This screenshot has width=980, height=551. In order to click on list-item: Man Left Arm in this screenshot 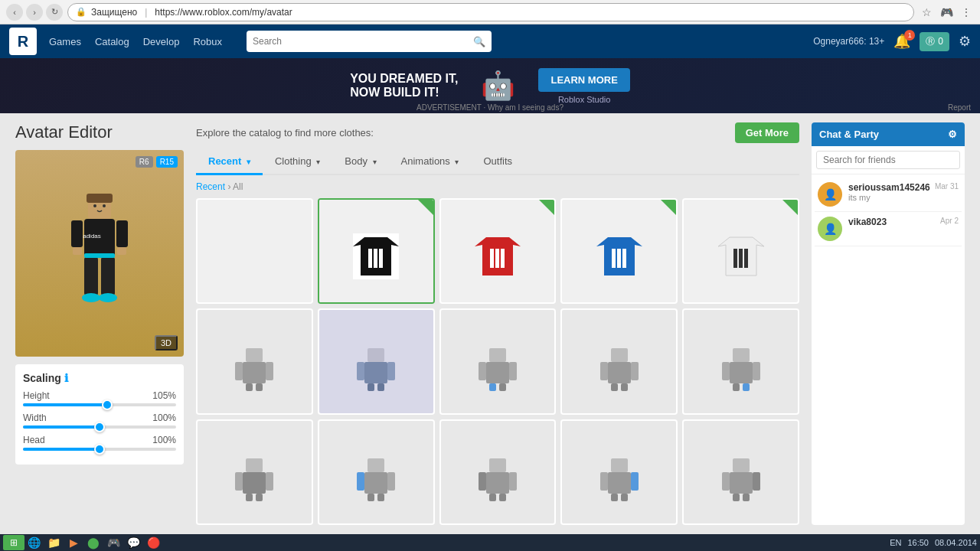, I will do `click(498, 472)`.